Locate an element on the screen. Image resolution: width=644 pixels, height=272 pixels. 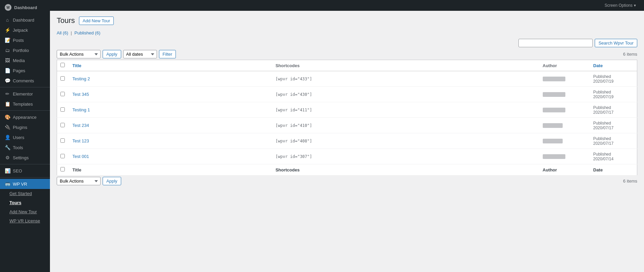
sidebar-item-dashboard: ⌂ Dashboard is located at coordinates (25, 20).